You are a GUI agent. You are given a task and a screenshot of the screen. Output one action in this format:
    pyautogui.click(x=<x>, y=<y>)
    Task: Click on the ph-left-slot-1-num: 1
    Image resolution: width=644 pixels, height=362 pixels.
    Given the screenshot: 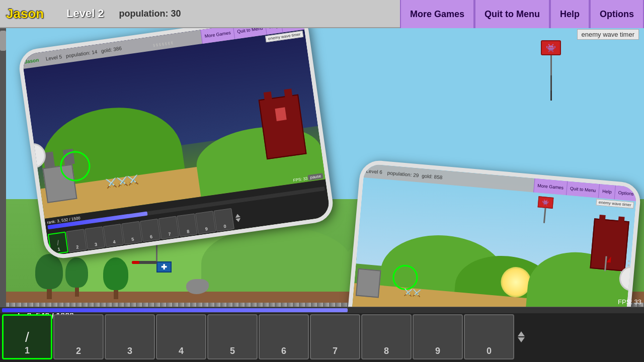 What is the action you would take?
    pyautogui.click(x=59, y=249)
    